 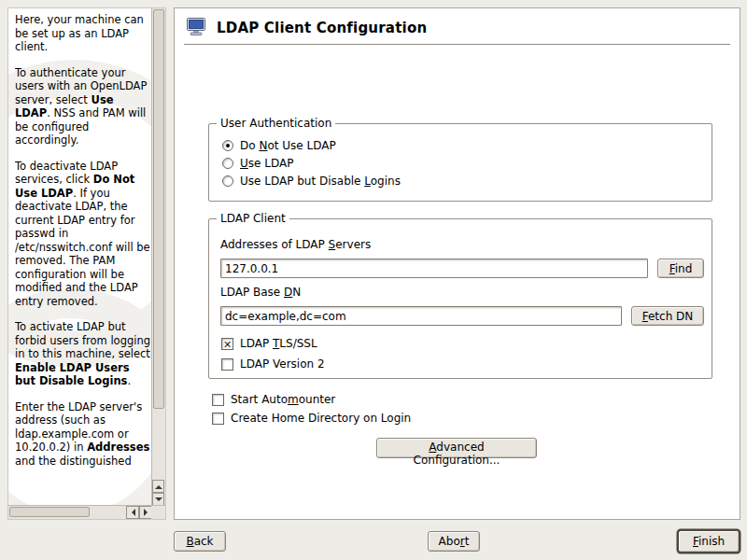 I want to click on radio-do-not-use-ldap: Do Not Use LDAP, so click(x=279, y=146).